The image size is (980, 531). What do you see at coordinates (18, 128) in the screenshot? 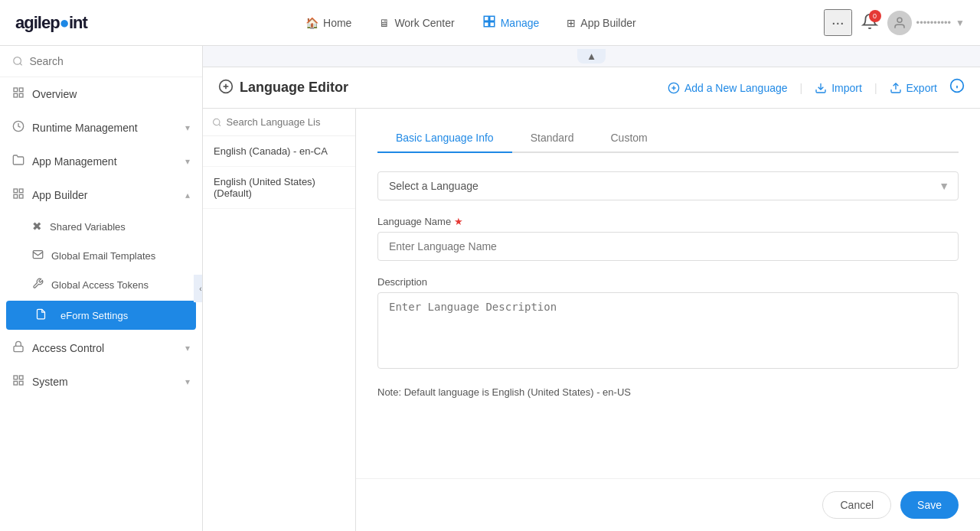
I see `clock-icon` at bounding box center [18, 128].